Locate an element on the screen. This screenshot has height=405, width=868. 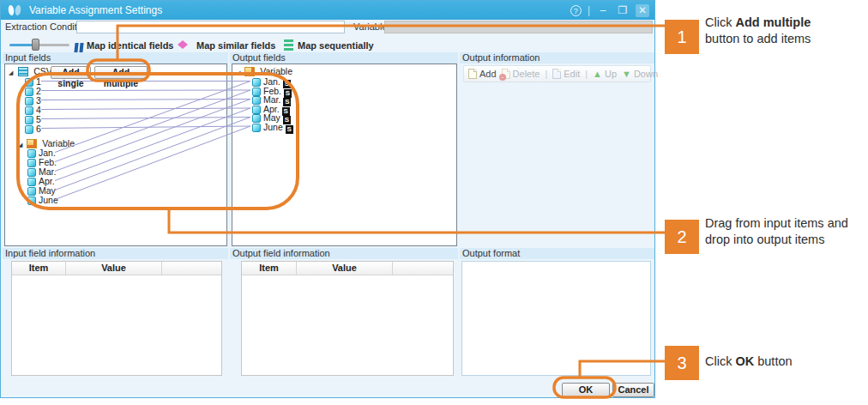
delete-row-button: - Delete is located at coordinates (521, 74).